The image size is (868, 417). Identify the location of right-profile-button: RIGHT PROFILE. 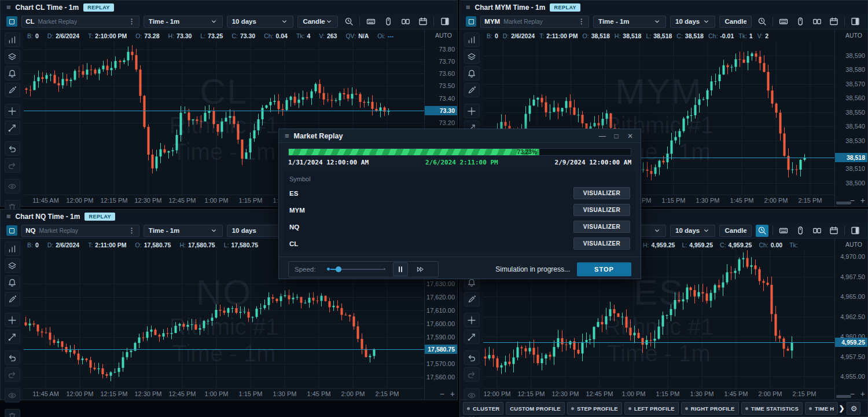
(710, 408).